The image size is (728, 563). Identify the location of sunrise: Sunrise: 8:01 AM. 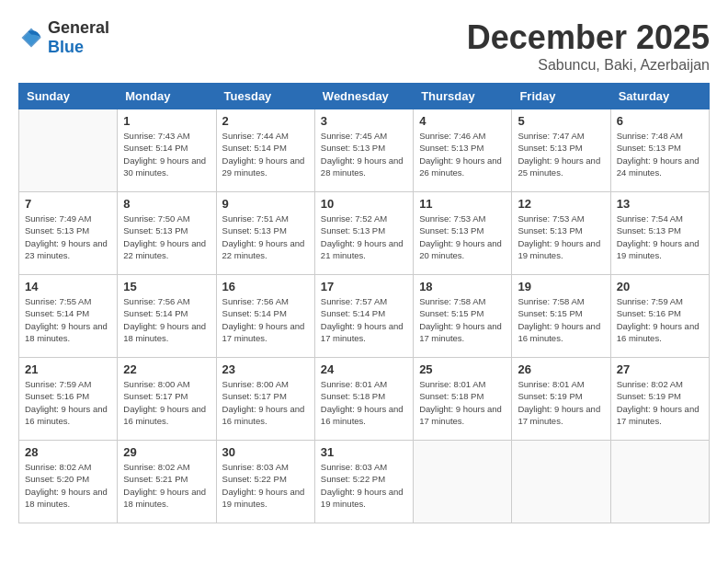
(452, 385).